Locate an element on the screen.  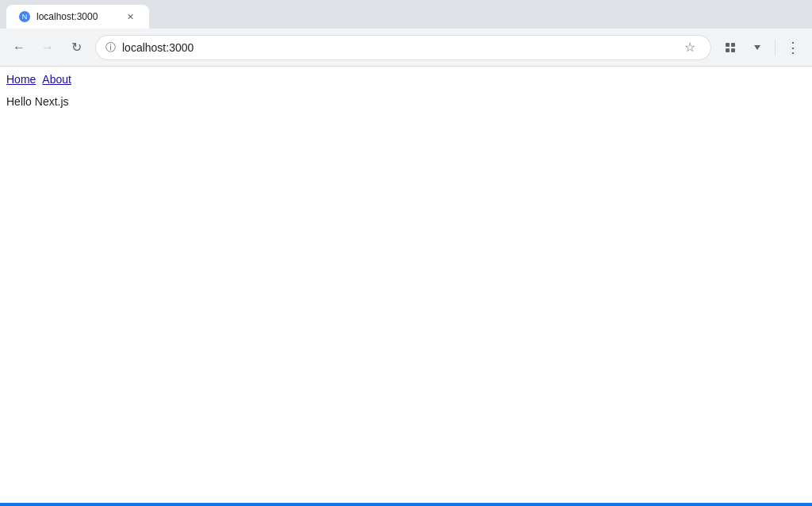
address-bar is located at coordinates (397, 48).